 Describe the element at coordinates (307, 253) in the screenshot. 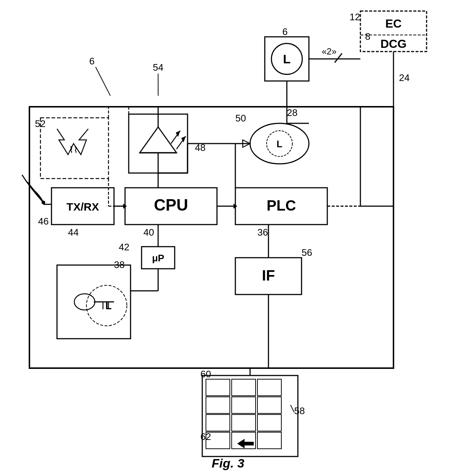

I see `label-56: 56` at that location.